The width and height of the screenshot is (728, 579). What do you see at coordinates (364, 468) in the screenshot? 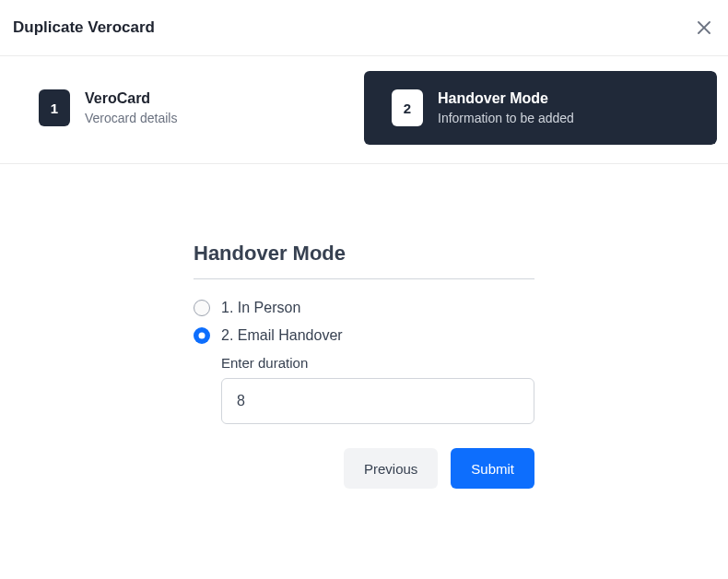
I see `form-actions: Previous Submit` at bounding box center [364, 468].